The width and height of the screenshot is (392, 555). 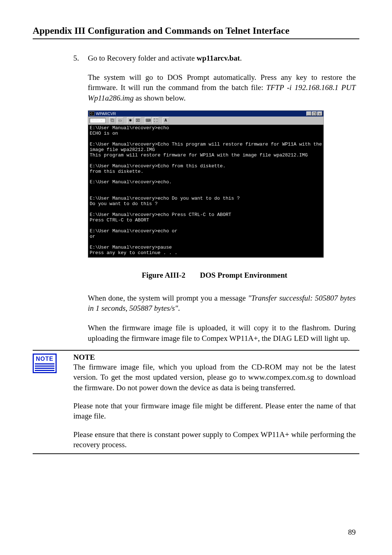 I want to click on note-icon-lines, so click(x=45, y=367).